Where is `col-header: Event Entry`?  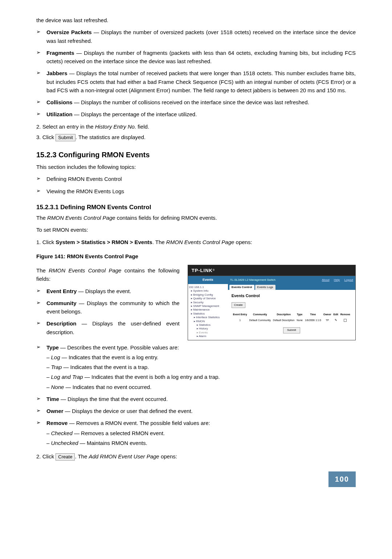
col-header: Event Entry is located at coordinates (240, 315).